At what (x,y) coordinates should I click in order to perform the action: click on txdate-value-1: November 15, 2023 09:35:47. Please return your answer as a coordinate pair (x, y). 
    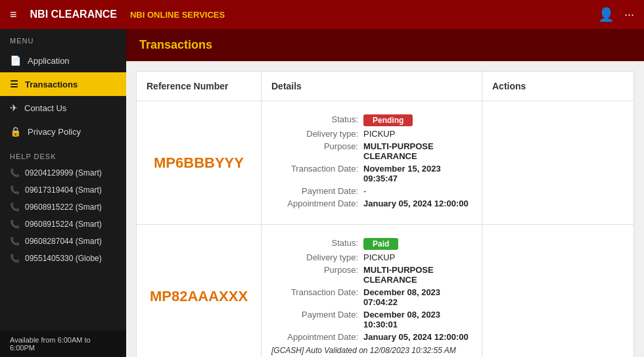
    Looking at the image, I should click on (418, 174).